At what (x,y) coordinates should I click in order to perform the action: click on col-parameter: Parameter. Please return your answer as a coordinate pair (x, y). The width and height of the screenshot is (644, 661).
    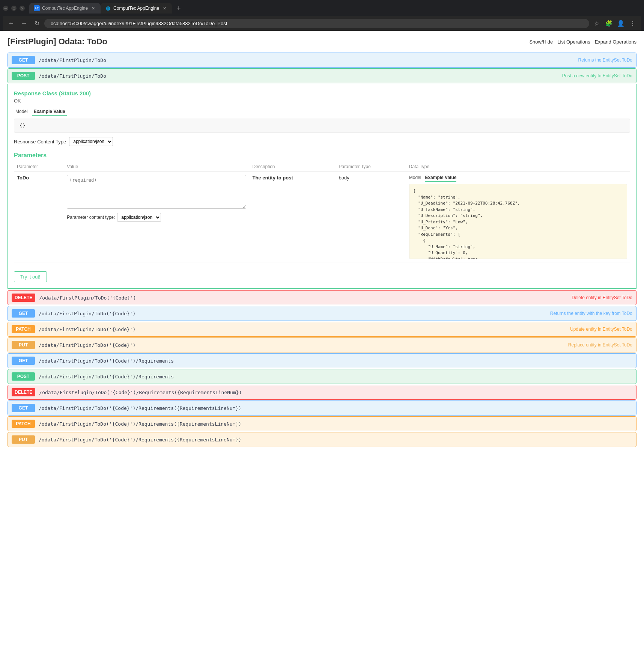
    Looking at the image, I should click on (39, 167).